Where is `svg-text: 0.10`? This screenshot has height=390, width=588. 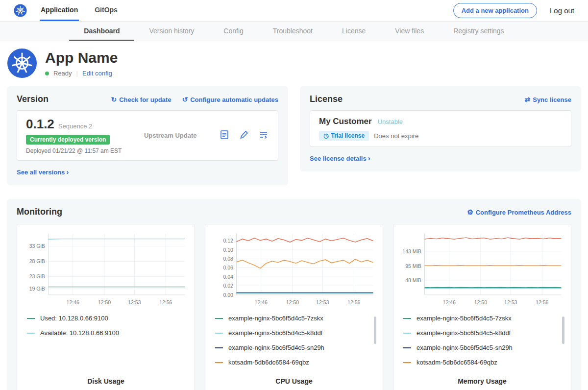
svg-text: 0.10 is located at coordinates (228, 250).